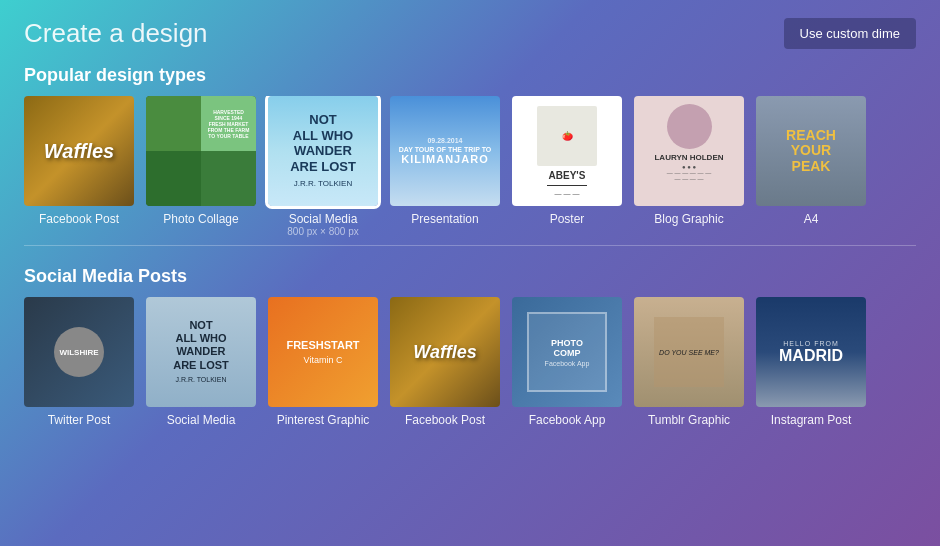 This screenshot has width=940, height=546. I want to click on poster-name: ABEY'S, so click(568, 176).